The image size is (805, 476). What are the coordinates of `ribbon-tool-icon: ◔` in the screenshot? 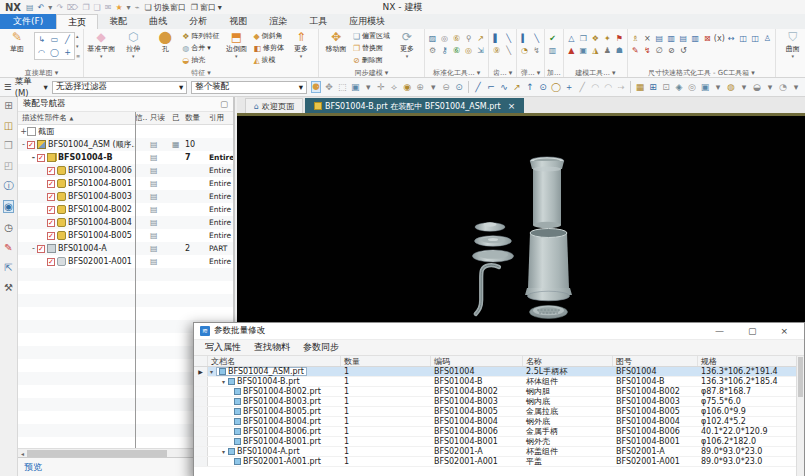 It's located at (524, 50).